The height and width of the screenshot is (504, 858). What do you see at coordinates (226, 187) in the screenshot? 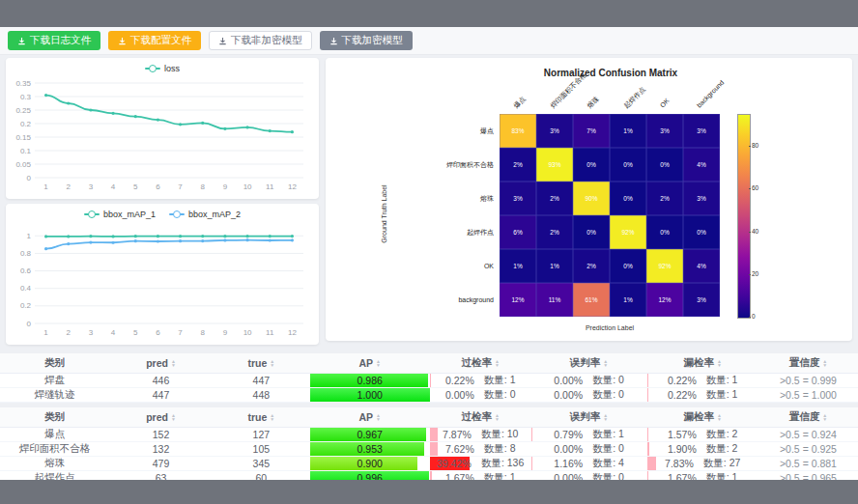
I see `svg-text: 9` at bounding box center [226, 187].